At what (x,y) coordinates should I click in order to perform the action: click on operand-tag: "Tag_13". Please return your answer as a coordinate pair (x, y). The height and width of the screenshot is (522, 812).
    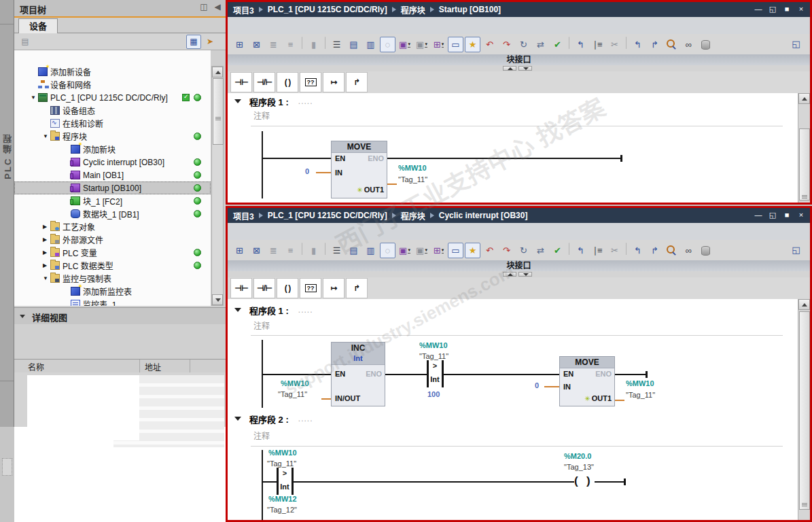
    Looking at the image, I should click on (579, 467).